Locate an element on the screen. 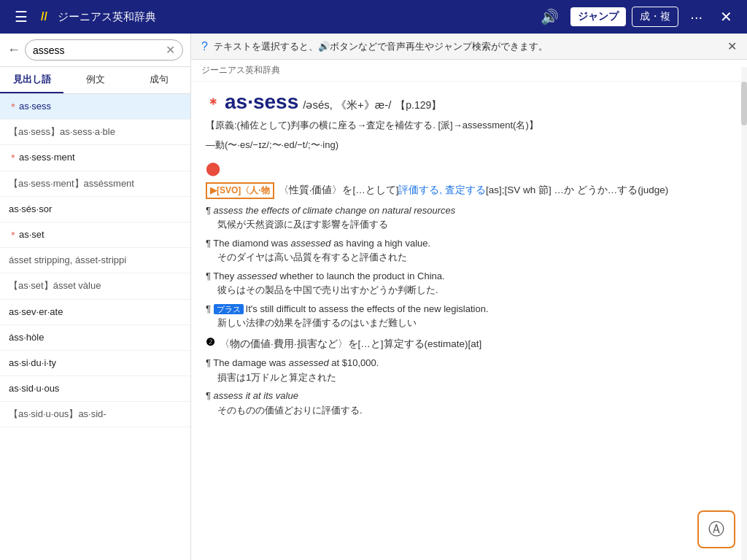 The image size is (747, 560). scrollbar-thumb is located at coordinates (744, 104).